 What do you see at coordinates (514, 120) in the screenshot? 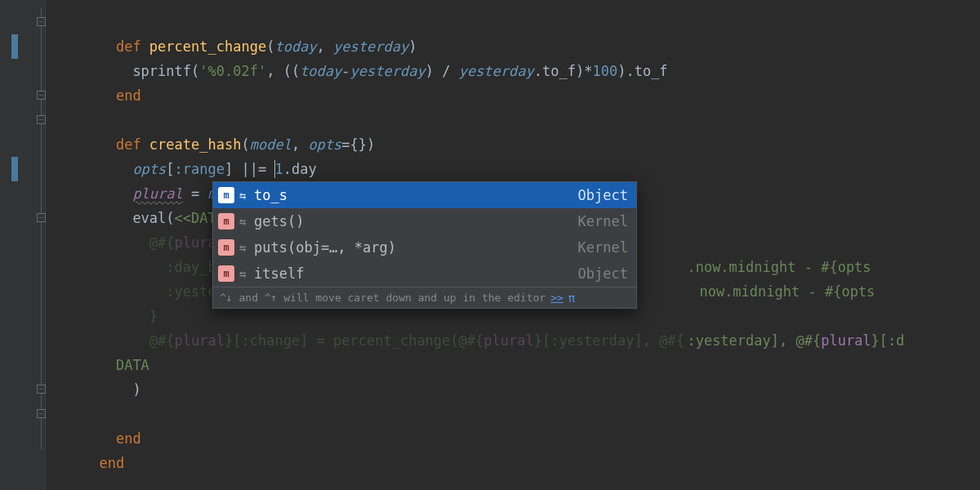
I see `code-line: def create_hash(model, opts={})` at bounding box center [514, 120].